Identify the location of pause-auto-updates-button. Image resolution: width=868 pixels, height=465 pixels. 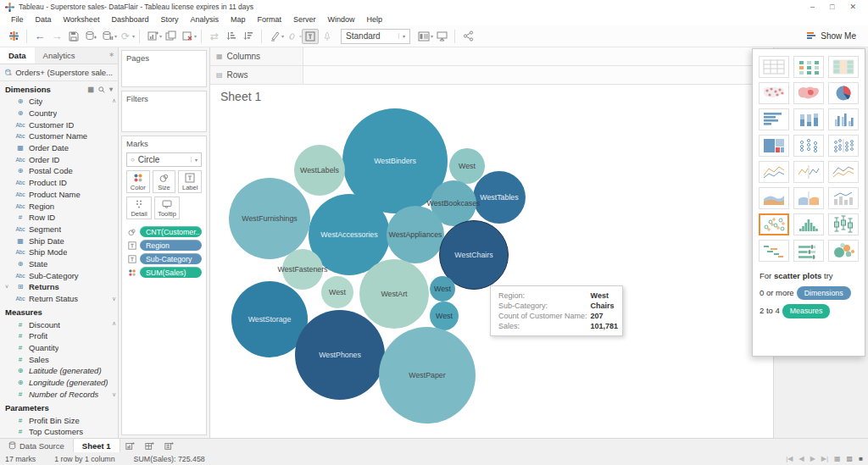
(108, 36).